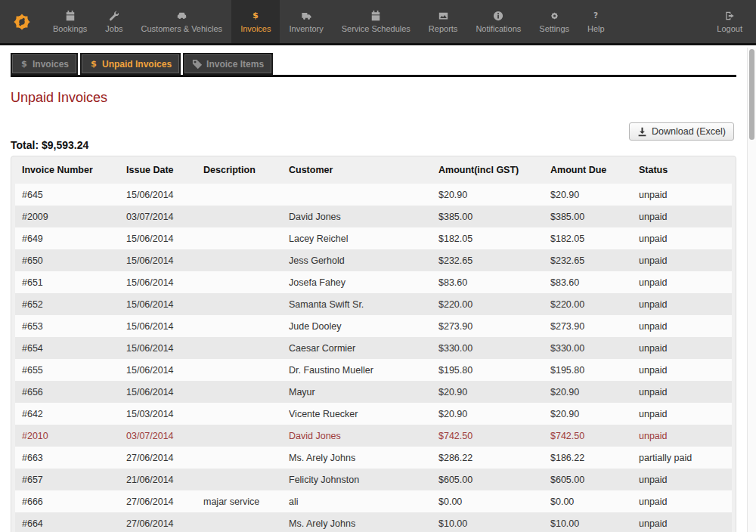 The height and width of the screenshot is (532, 756). Describe the element at coordinates (494, 170) in the screenshot. I see `column-header-amount-incl-gst: Amount(incl GST)` at that location.